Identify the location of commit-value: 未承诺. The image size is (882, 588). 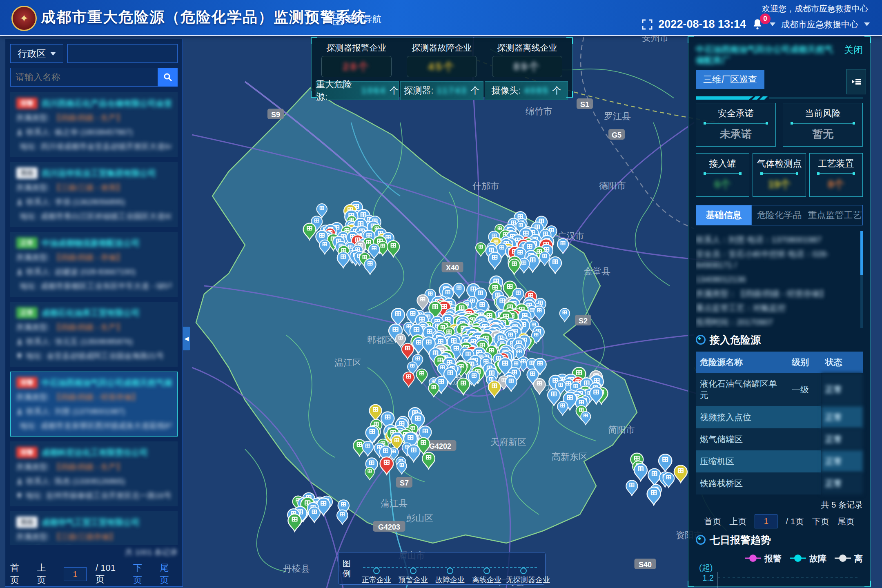
(736, 134).